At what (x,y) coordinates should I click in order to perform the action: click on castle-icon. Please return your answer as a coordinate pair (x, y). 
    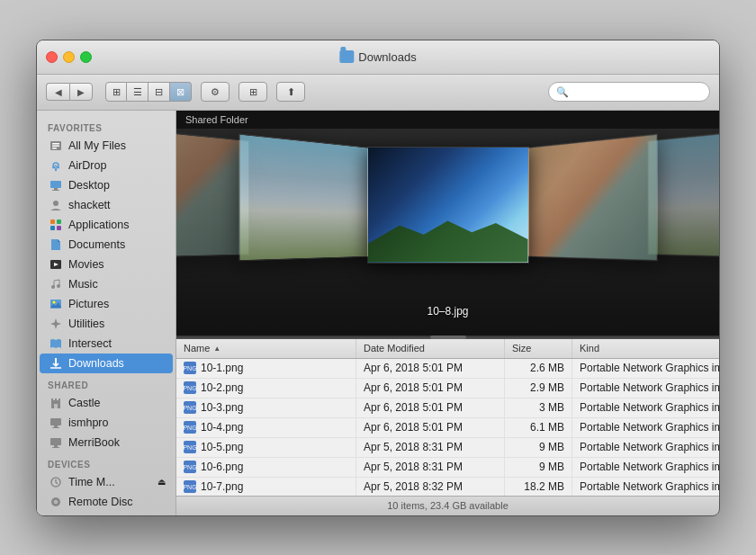
    Looking at the image, I should click on (56, 403).